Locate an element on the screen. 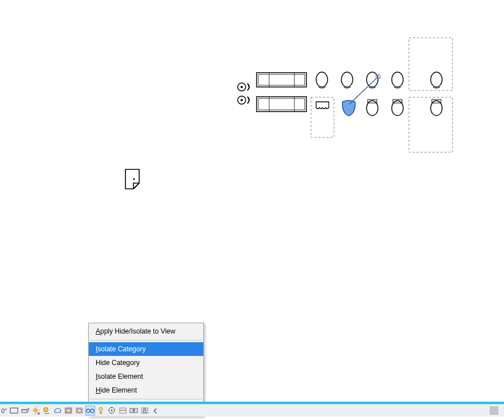 The height and width of the screenshot is (420, 504). menu-label: Apply Hide/Isolate to View is located at coordinates (135, 331).